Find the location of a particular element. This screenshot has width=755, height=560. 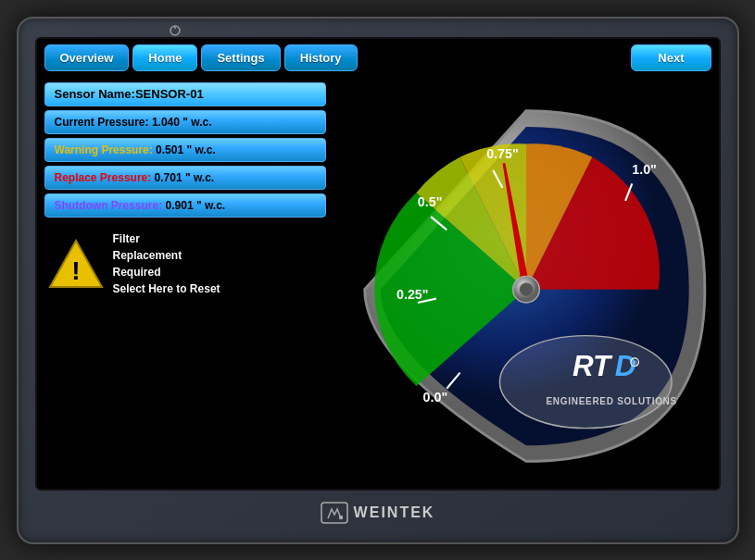

svg-text: 0.75" is located at coordinates (502, 154).